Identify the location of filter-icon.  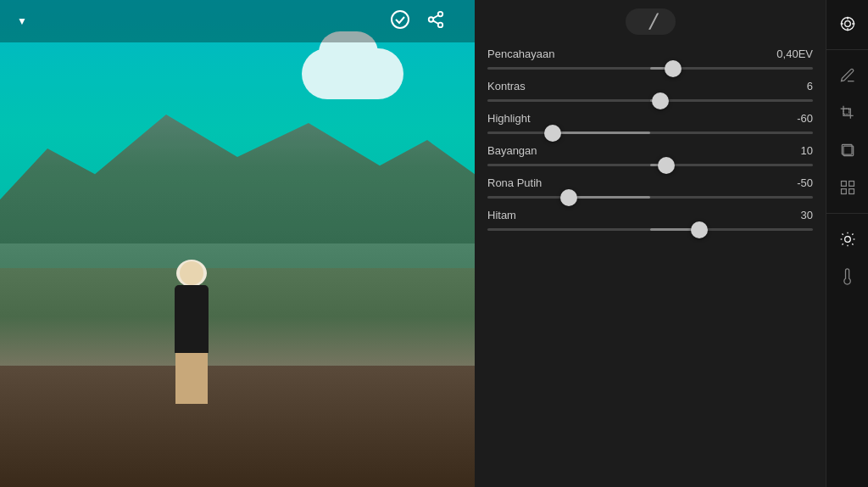
(848, 24).